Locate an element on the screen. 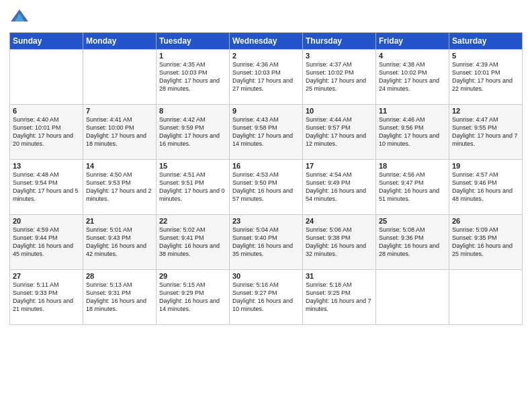  header is located at coordinates (266, 17).